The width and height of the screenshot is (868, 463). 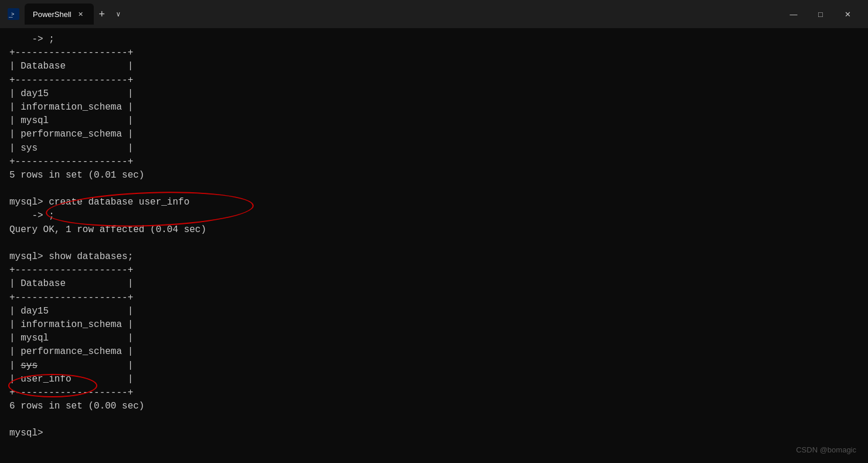 I want to click on titlebar: _ > PowerShell ✕ + ∨ — □ ✕, so click(x=434, y=14).